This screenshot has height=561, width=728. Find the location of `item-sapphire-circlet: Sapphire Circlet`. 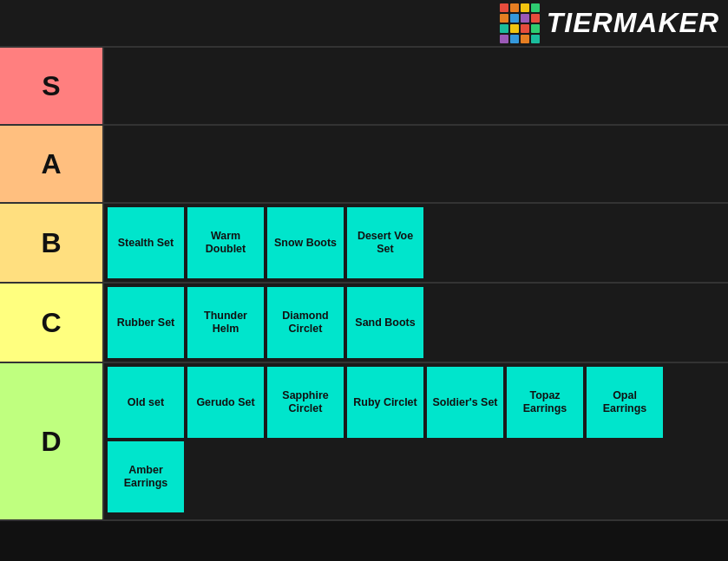

item-sapphire-circlet: Sapphire Circlet is located at coordinates (305, 402).